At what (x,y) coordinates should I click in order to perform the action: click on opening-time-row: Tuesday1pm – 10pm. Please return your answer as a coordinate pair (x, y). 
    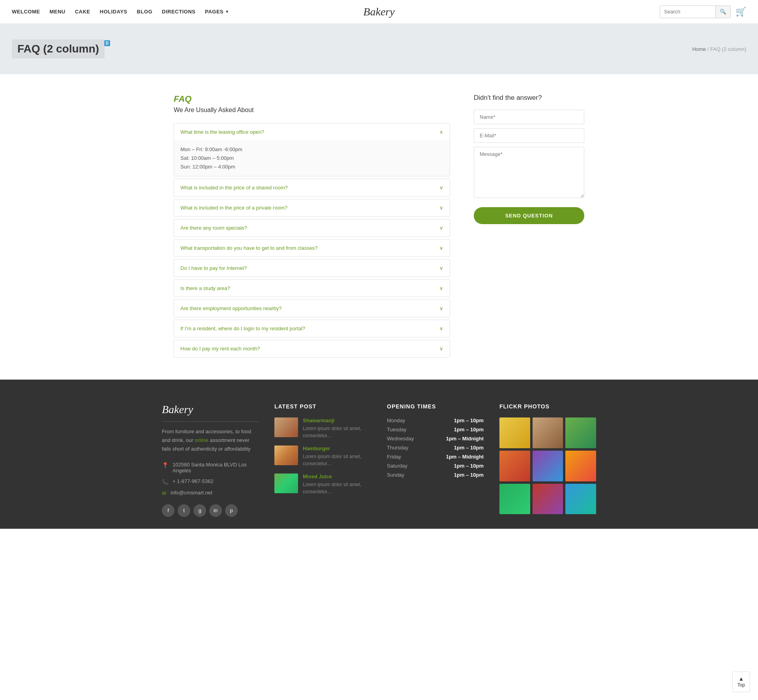
    Looking at the image, I should click on (435, 429).